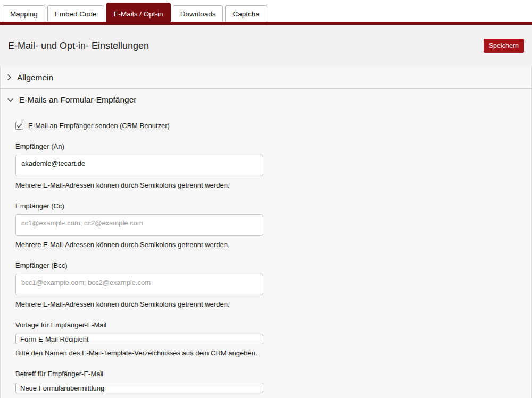  What do you see at coordinates (11, 100) in the screenshot?
I see `chevron-down-icon` at bounding box center [11, 100].